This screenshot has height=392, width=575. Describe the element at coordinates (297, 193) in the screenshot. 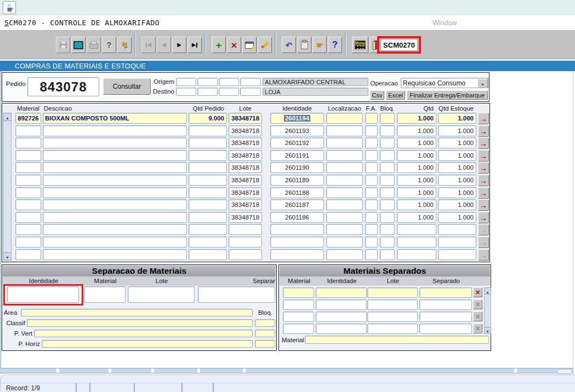

I see `cell-identidade: 2601188` at that location.